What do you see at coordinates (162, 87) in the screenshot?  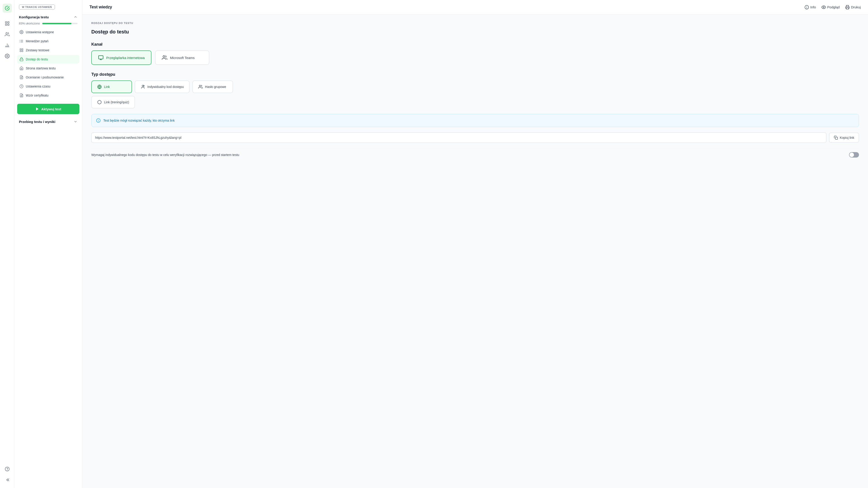 I see `access-individual: Indywidualny kod dostępu` at bounding box center [162, 87].